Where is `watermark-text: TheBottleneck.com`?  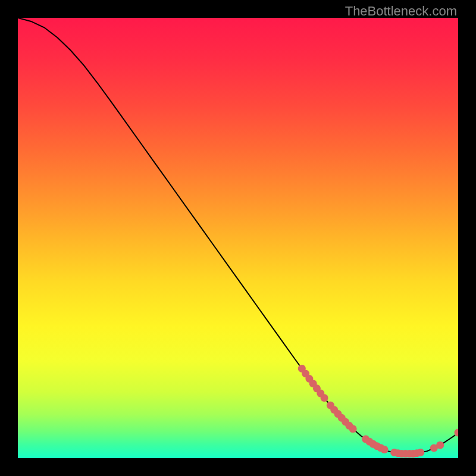 watermark-text: TheBottleneck.com is located at coordinates (401, 11).